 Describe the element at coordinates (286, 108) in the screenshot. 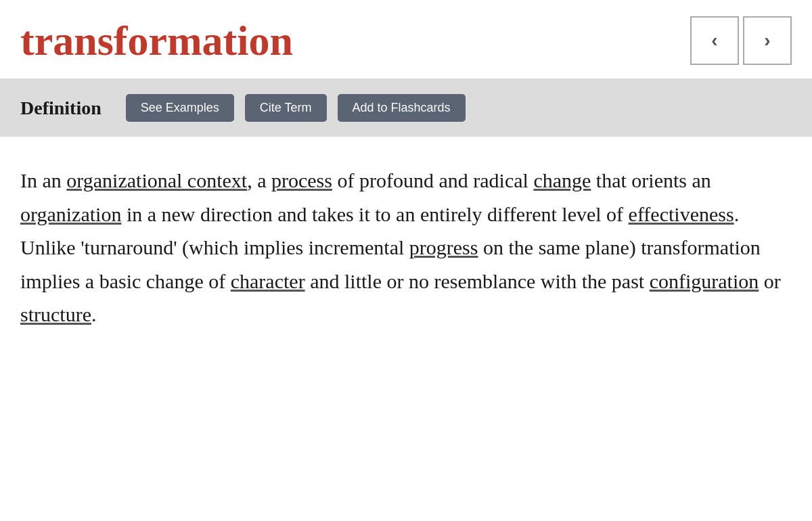

I see `cite-term-button: Cite Term` at that location.